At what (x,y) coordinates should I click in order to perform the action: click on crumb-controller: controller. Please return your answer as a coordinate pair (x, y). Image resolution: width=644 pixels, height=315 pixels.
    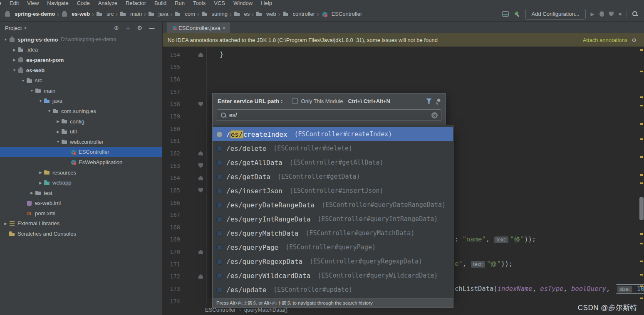
    Looking at the image, I should click on (299, 14).